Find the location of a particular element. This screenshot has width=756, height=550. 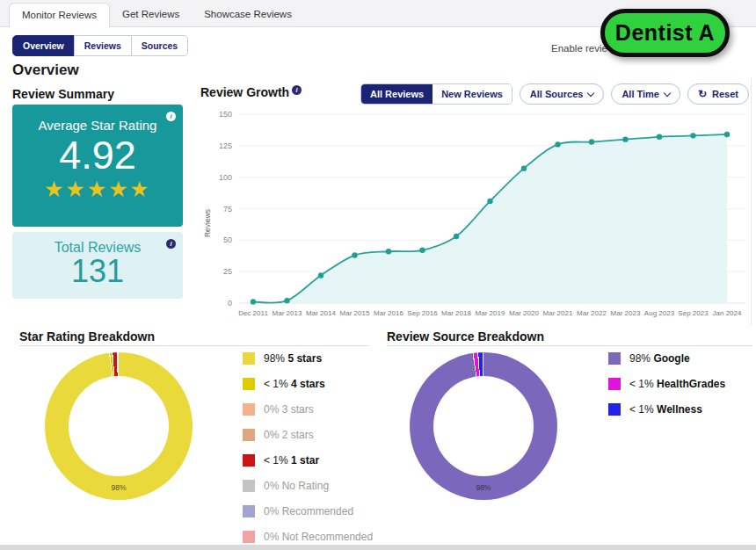

legend-item: < 1% 4 stars is located at coordinates (308, 384).